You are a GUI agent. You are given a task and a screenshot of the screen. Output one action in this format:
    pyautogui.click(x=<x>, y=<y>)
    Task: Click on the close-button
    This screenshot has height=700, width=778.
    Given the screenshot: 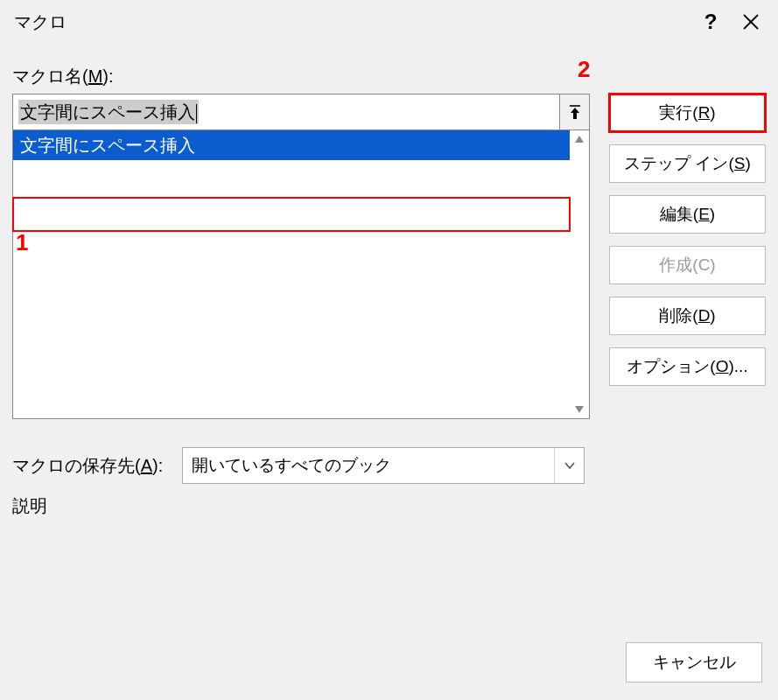 What is the action you would take?
    pyautogui.click(x=751, y=22)
    